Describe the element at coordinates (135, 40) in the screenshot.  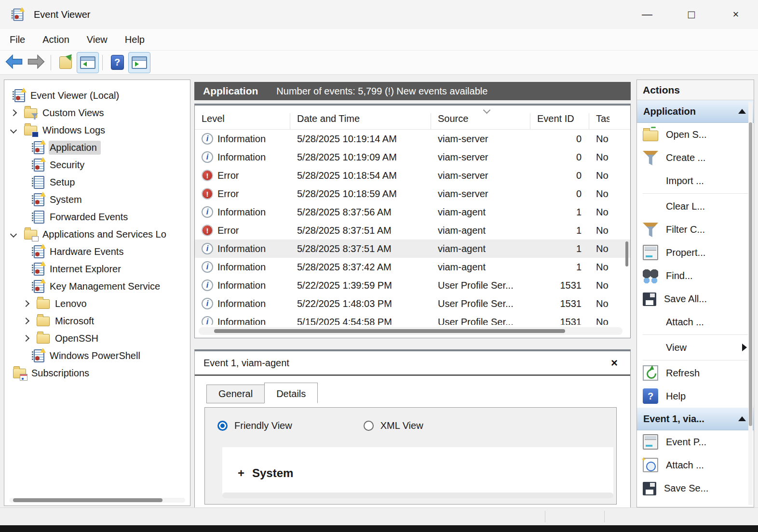
I see `menu-help: Help` at that location.